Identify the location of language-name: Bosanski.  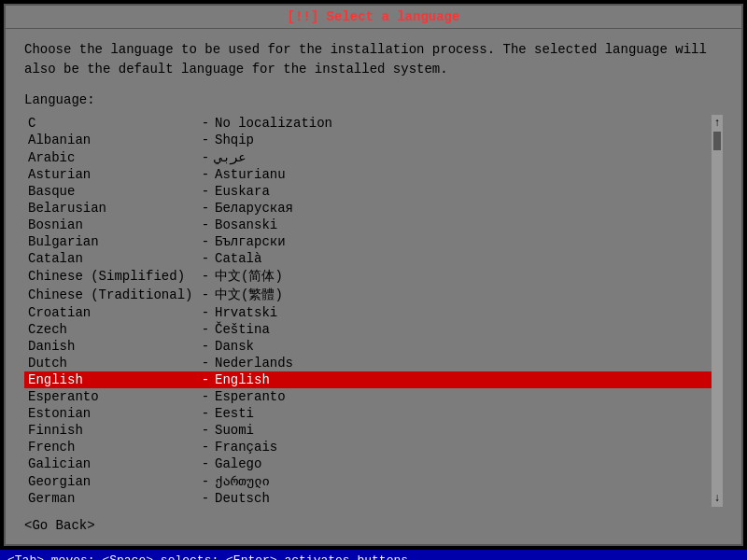
(461, 225).